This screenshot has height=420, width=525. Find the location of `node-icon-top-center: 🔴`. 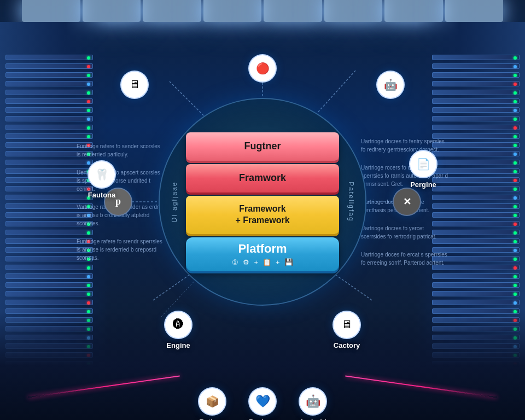

node-icon-top-center: 🔴 is located at coordinates (262, 68).